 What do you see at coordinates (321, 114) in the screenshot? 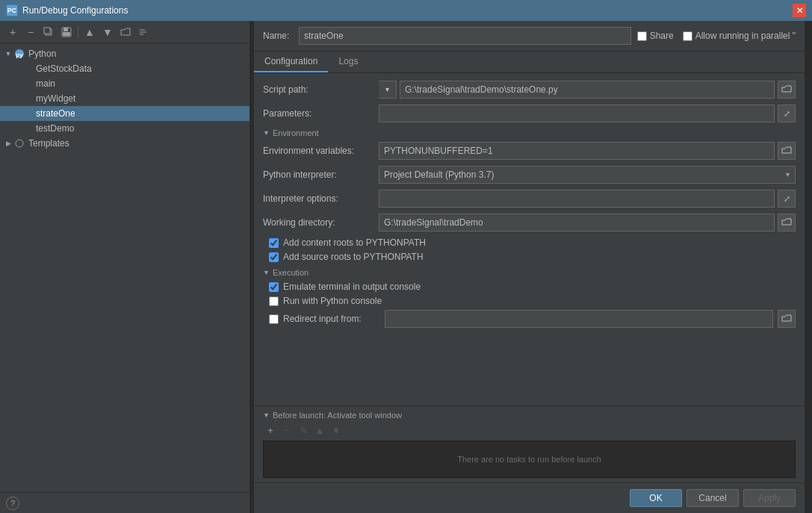
I see `parameters-label: Parameters:` at bounding box center [321, 114].